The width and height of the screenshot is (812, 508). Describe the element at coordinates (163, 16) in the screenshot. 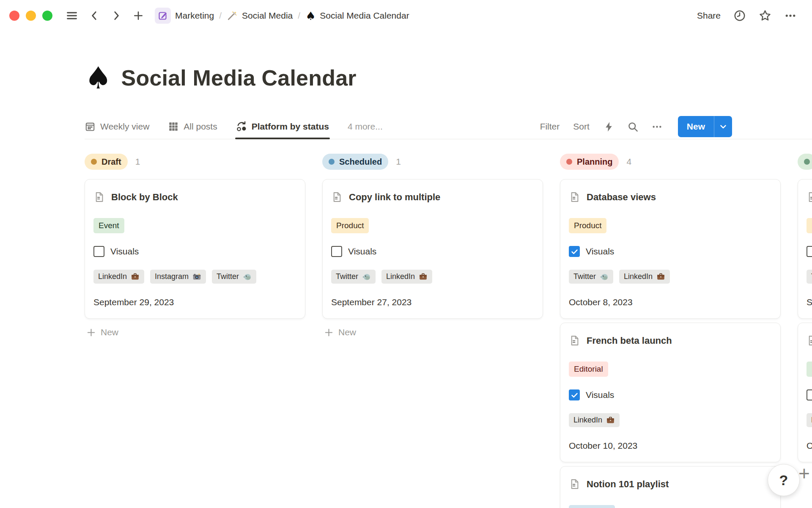

I see `compose-brush-icon` at that location.